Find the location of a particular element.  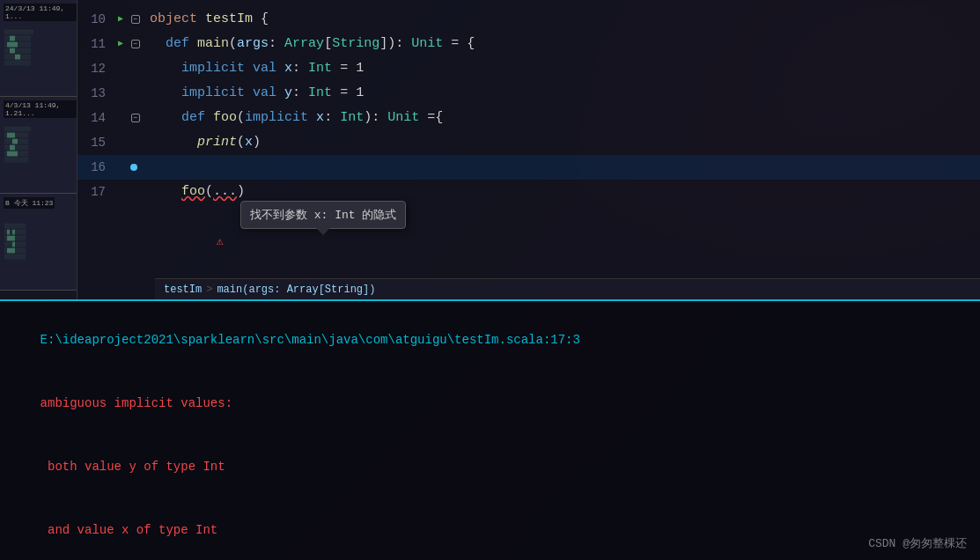

run-btn-10: ▶ is located at coordinates (121, 19).